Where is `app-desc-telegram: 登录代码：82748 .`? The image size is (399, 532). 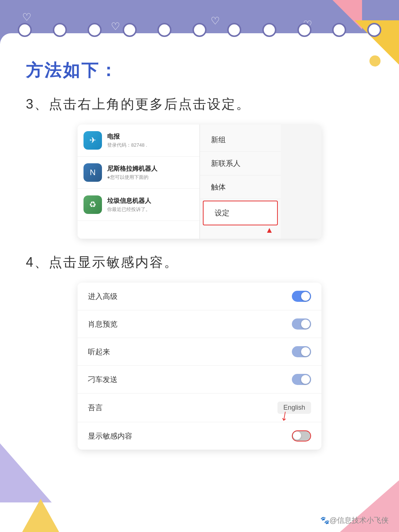
app-desc-telegram: 登录代码：82748 . is located at coordinates (127, 145).